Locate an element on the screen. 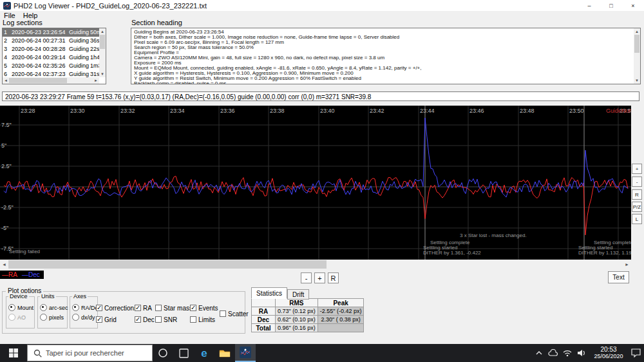 The height and width of the screenshot is (362, 644). statistics-tabs: StatisticsDrift is located at coordinates (308, 292).